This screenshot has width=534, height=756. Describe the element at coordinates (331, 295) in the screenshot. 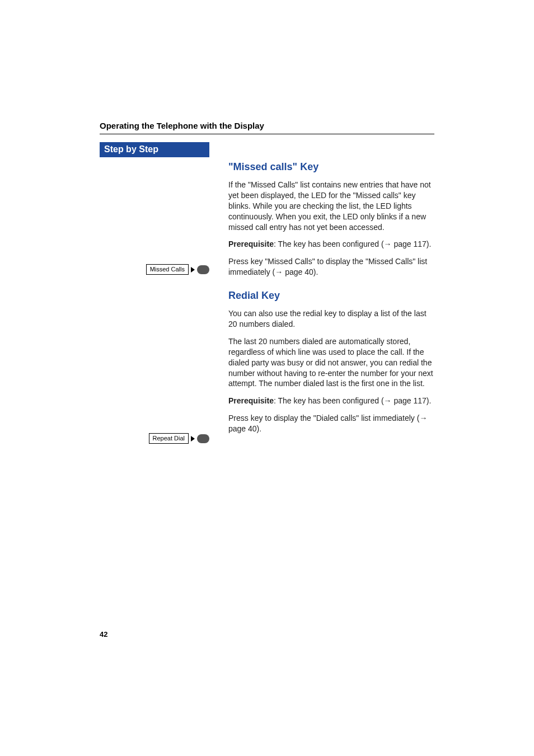

I see `heading-redial-key: Redial Key` at that location.